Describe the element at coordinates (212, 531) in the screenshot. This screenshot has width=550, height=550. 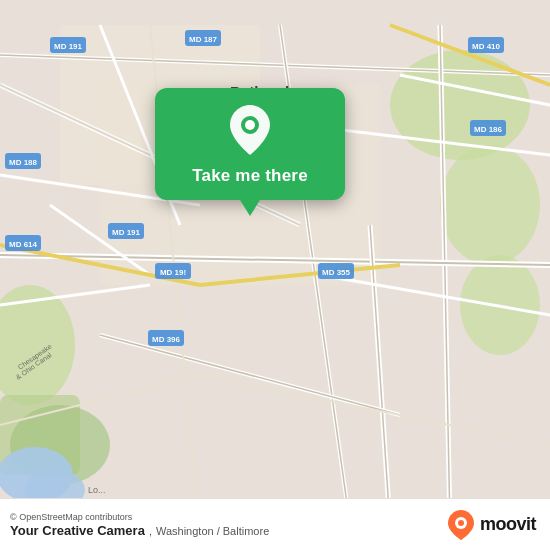
I see `location-region: Washington / Baltimore` at that location.